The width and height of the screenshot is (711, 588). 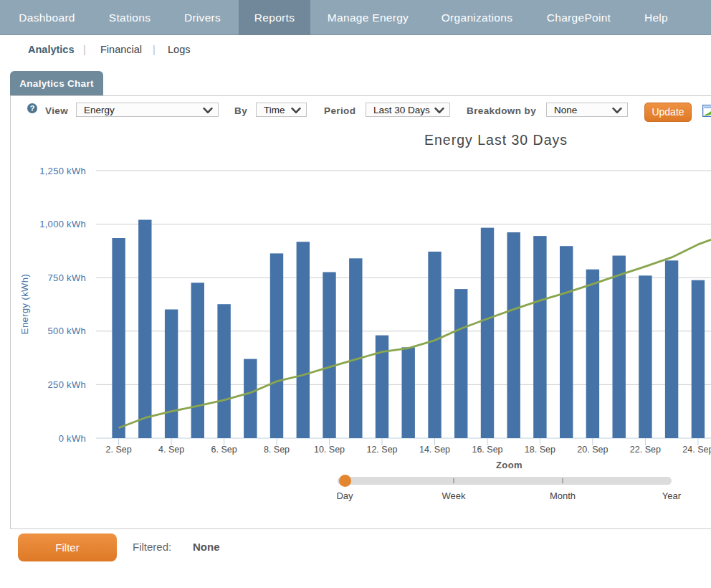 What do you see at coordinates (381, 450) in the screenshot?
I see `svg-text: 12. Sep` at bounding box center [381, 450].